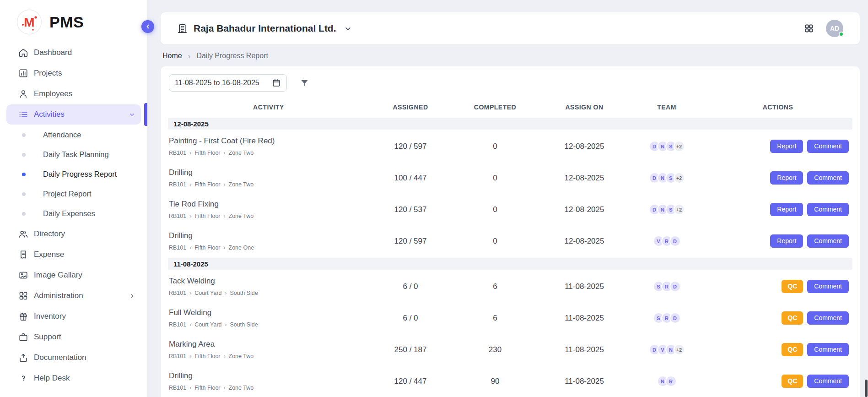 The height and width of the screenshot is (397, 868). What do you see at coordinates (841, 34) in the screenshot?
I see `online-status-dot` at bounding box center [841, 34].